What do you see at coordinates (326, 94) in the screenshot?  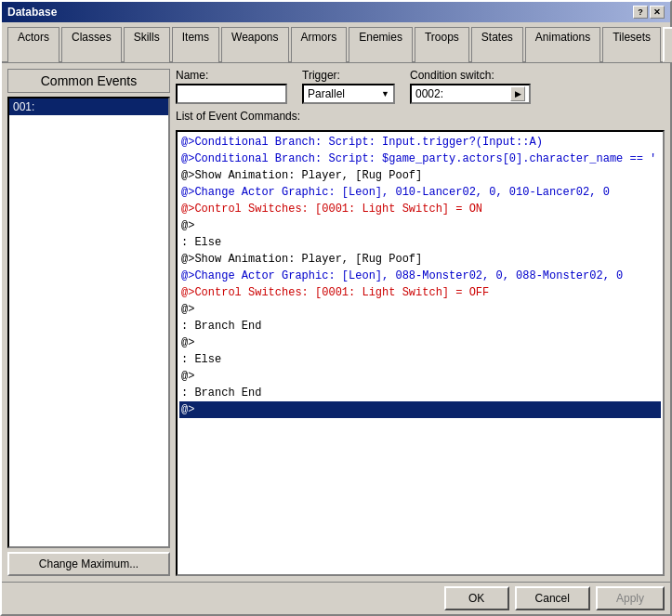 I see `trigger-value: Parallel` at bounding box center [326, 94].